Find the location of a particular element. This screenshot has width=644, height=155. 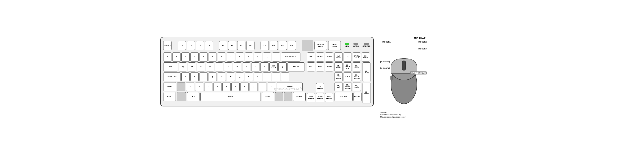

key-shift-right: RSHIFT is located at coordinates (290, 87).